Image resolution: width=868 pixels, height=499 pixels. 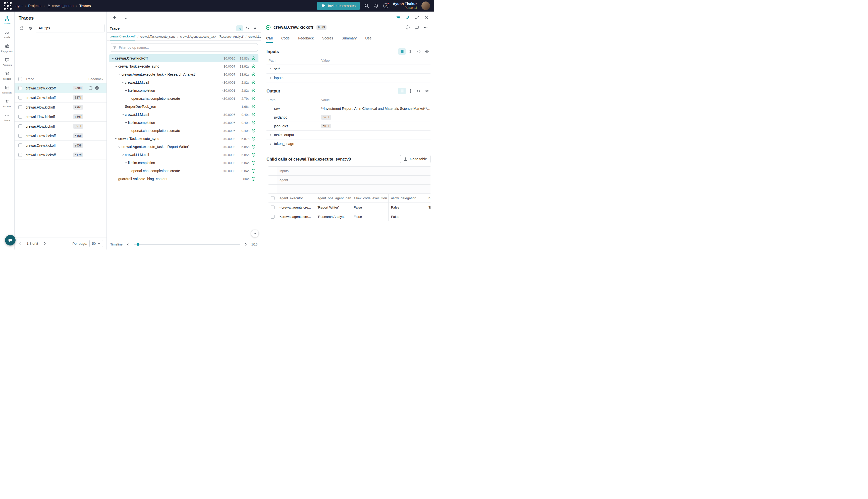 I want to click on trace-row: crewai.Crew.kickoff9d89, so click(x=61, y=88).